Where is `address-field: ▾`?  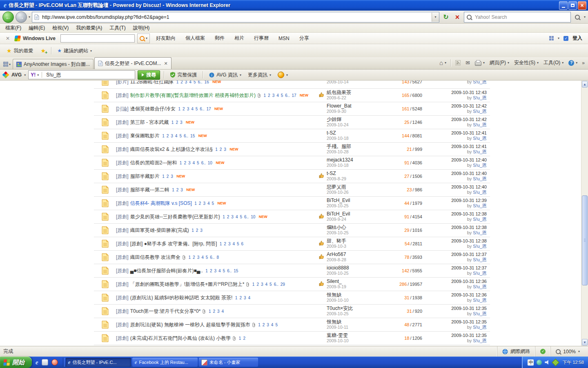 address-field: ▾ is located at coordinates (236, 17).